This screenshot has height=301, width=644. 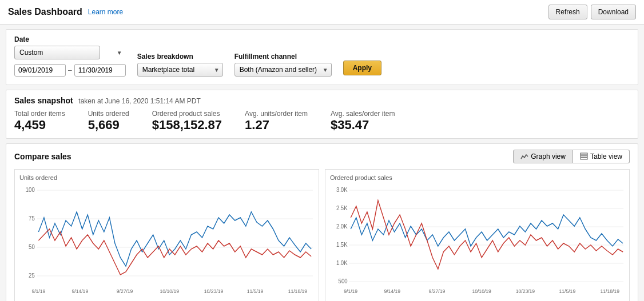 I want to click on date-select-arrow-icon: ▼, so click(x=120, y=53).